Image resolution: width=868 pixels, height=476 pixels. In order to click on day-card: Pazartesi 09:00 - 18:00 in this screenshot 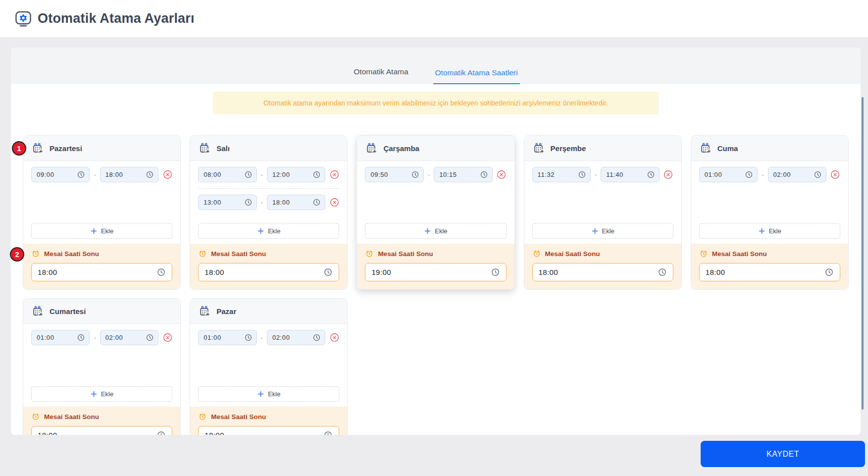, I will do `click(102, 212)`.